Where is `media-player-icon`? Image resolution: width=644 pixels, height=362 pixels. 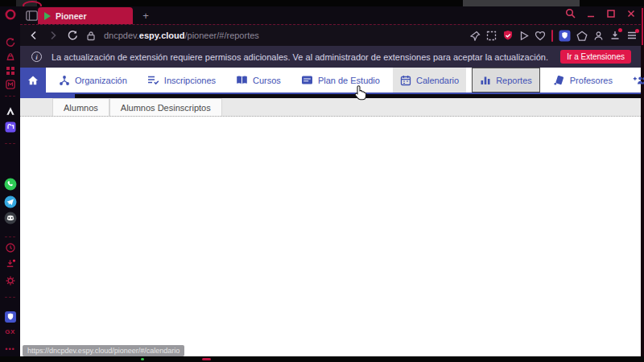 media-player-icon is located at coordinates (524, 35).